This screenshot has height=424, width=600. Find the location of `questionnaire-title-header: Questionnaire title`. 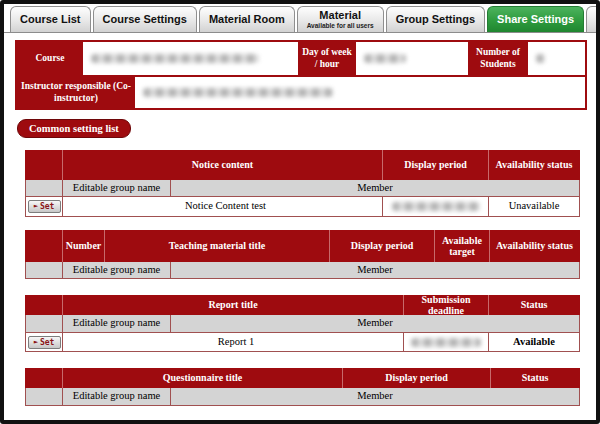

questionnaire-title-header: Questionnaire title is located at coordinates (203, 378).